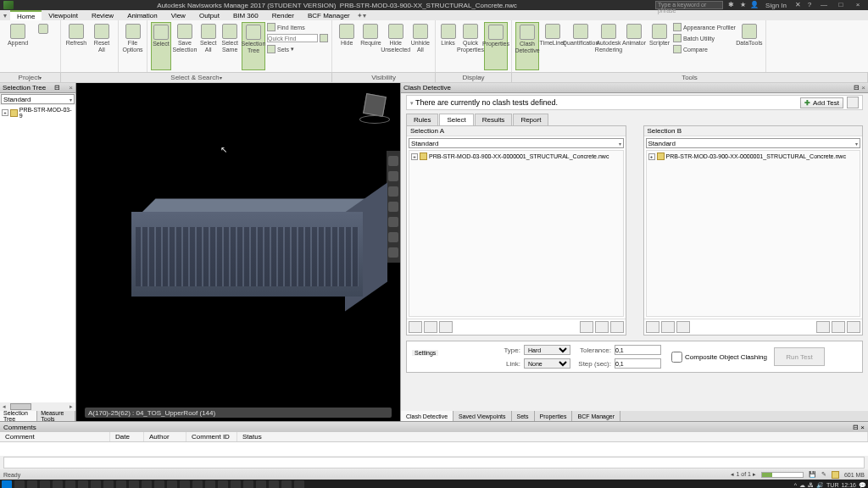  What do you see at coordinates (597, 416) in the screenshot?
I see `btab-bcf: BCF Manager` at bounding box center [597, 416].